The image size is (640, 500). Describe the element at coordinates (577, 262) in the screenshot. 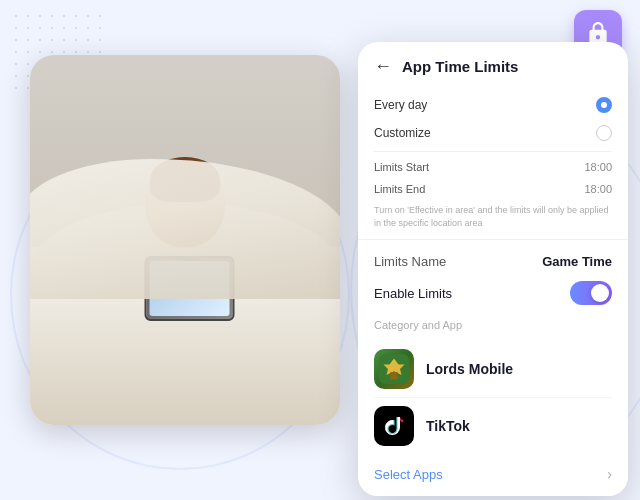

I see `limits-name-value: Game Time` at that location.